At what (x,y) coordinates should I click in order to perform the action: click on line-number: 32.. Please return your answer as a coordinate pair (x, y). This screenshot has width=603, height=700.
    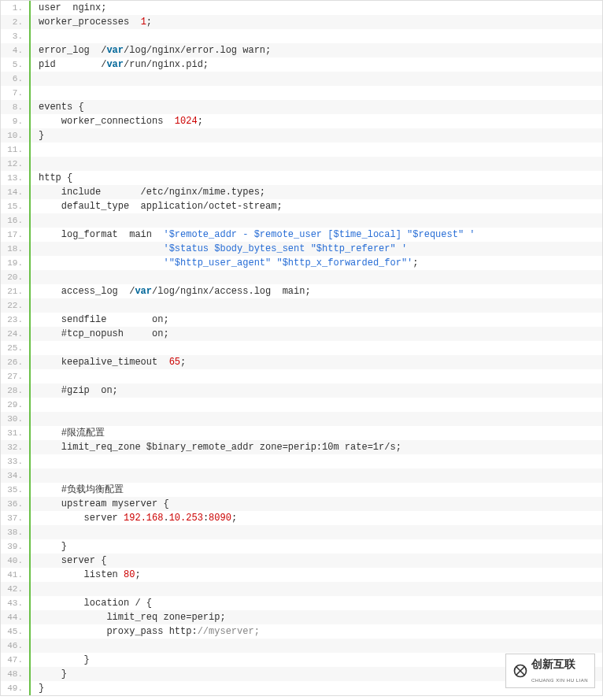
    Looking at the image, I should click on (16, 447).